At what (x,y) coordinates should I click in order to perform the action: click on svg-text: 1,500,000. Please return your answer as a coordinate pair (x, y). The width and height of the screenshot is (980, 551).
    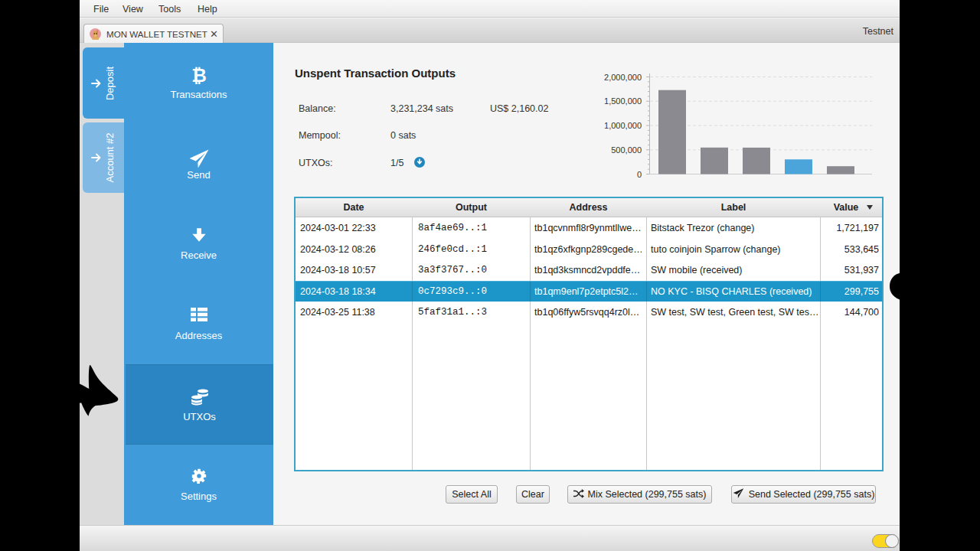
    Looking at the image, I should click on (623, 101).